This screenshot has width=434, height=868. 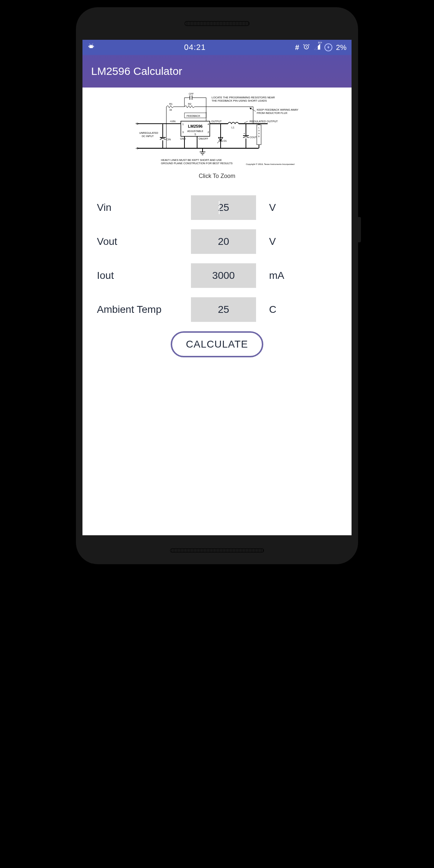 I want to click on svg-text:Copyright © 2016, Texas Instru: Copyright © 2016, Texas Instruments Inco…, so click(x=270, y=164).